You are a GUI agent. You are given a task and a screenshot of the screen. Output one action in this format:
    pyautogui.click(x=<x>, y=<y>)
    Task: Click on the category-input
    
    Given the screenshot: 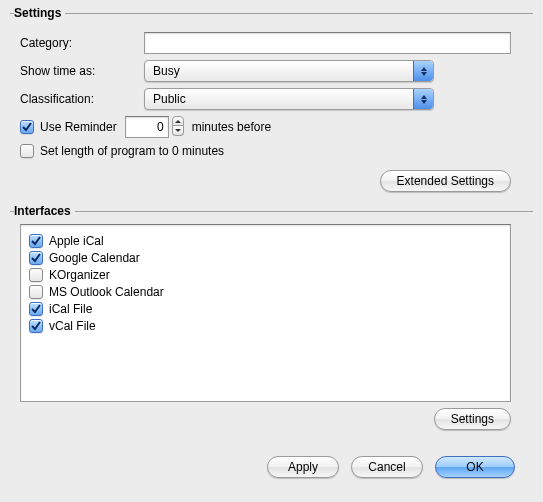 What is the action you would take?
    pyautogui.click(x=328, y=43)
    